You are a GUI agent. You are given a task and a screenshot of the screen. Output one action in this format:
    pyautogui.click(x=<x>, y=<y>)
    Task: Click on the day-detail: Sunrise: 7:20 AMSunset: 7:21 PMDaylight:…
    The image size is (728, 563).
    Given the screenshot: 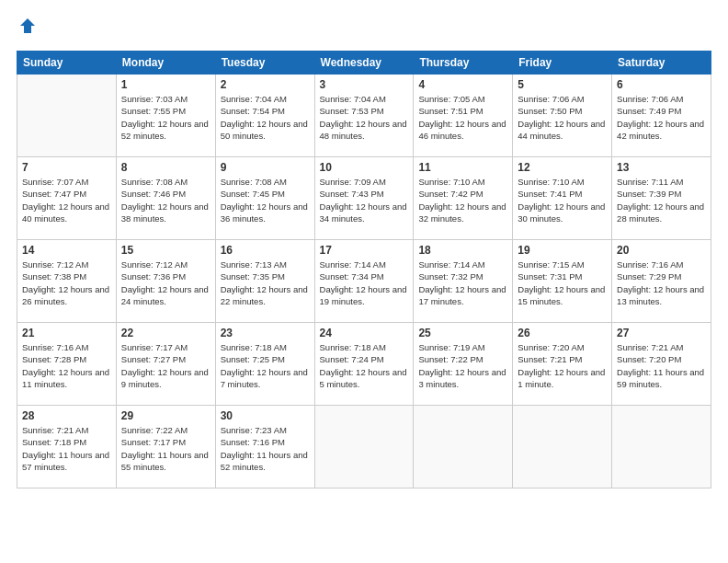 What is the action you would take?
    pyautogui.click(x=563, y=366)
    